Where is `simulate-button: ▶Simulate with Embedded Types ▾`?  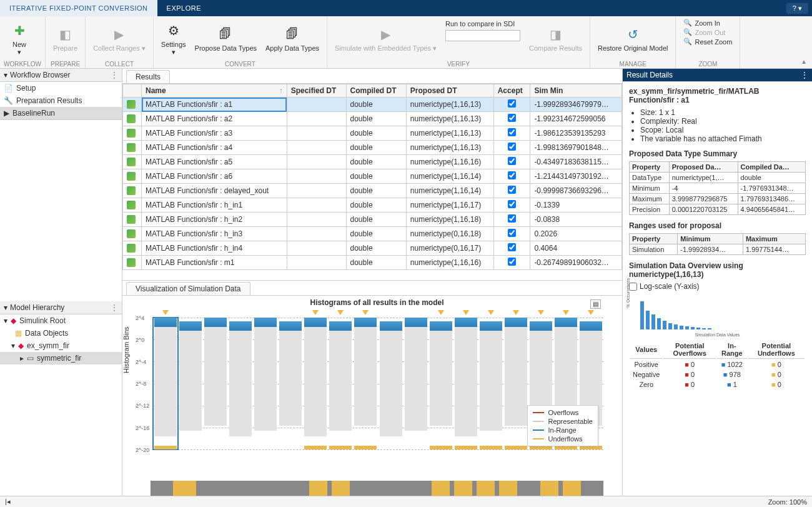 simulate-button: ▶Simulate with Embedded Types ▾ is located at coordinates (386, 39).